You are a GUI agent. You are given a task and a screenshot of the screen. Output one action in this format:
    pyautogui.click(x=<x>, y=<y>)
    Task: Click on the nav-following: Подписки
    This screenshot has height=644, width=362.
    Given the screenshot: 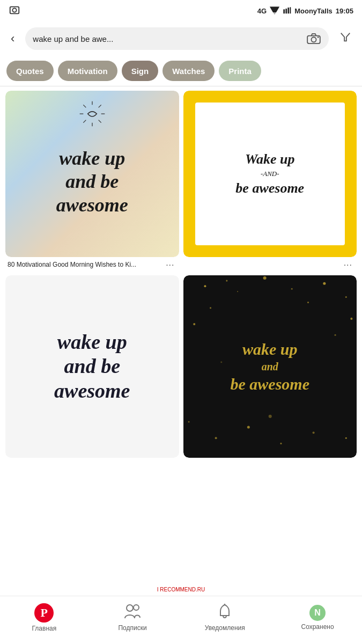 What is the action you would take?
    pyautogui.click(x=132, y=617)
    